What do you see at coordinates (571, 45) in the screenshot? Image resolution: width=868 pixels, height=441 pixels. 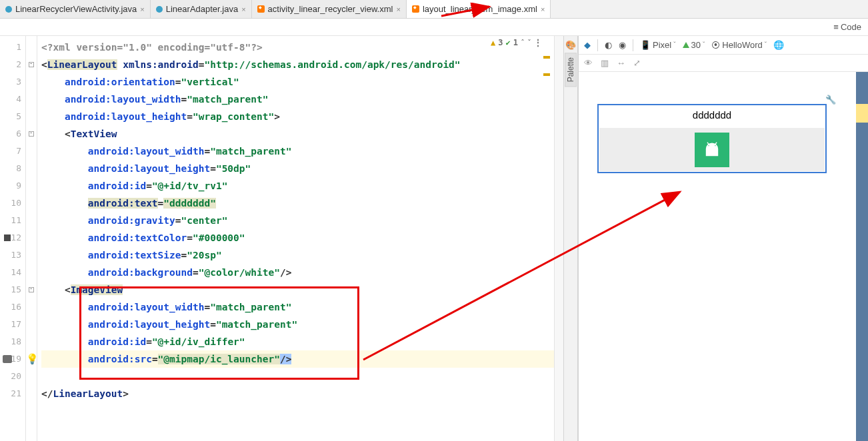 I see `palette-icon: 🎨` at bounding box center [571, 45].